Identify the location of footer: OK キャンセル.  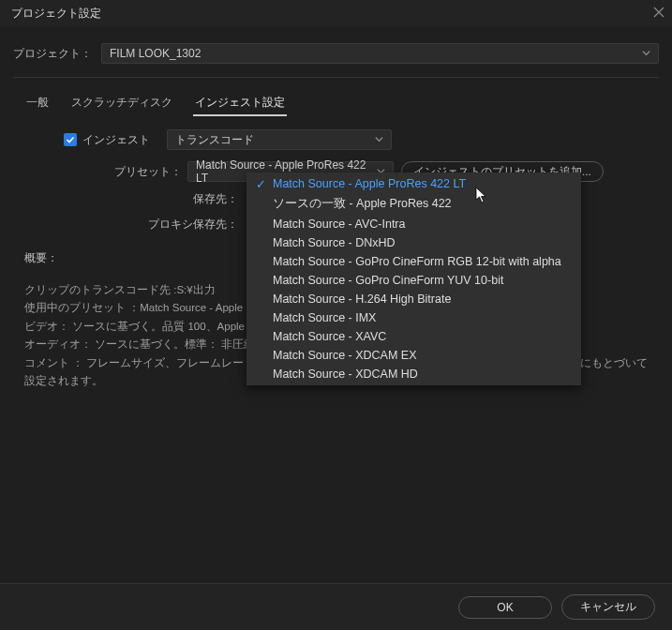
(336, 607).